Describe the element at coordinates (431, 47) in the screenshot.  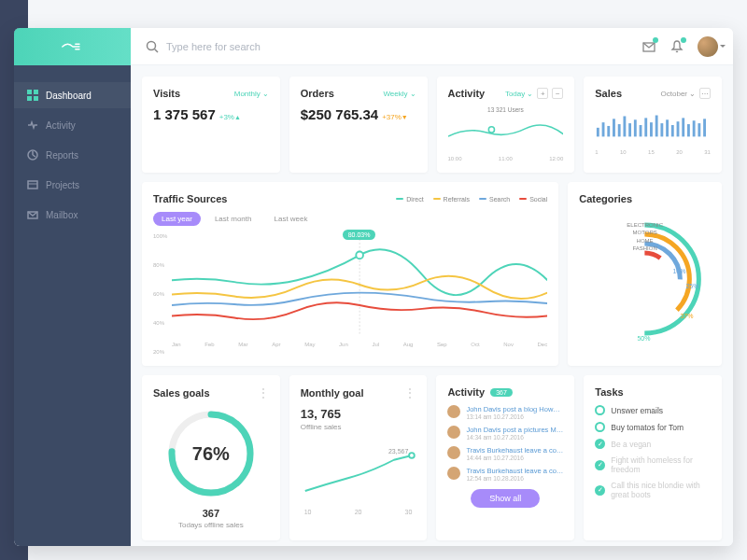
I see `topbar` at that location.